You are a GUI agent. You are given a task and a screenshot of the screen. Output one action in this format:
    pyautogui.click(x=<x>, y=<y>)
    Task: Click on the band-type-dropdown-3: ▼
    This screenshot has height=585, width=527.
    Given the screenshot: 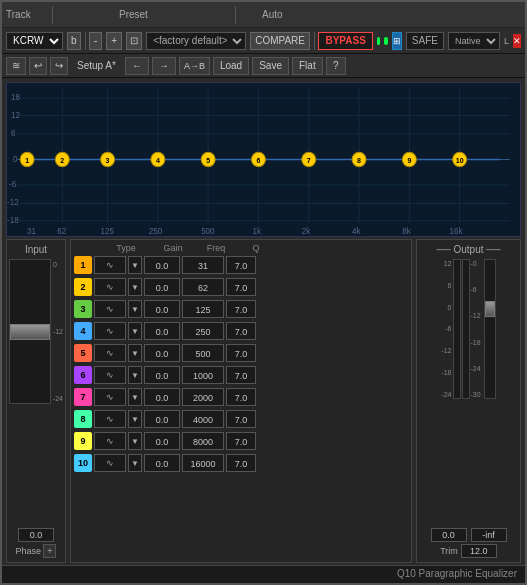 What is the action you would take?
    pyautogui.click(x=135, y=309)
    